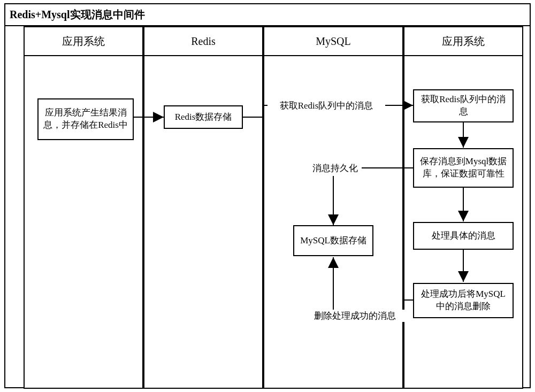 The width and height of the screenshot is (535, 392). I want to click on diagram-title: Redis+Mysql实现消息中间件, so click(268, 15).